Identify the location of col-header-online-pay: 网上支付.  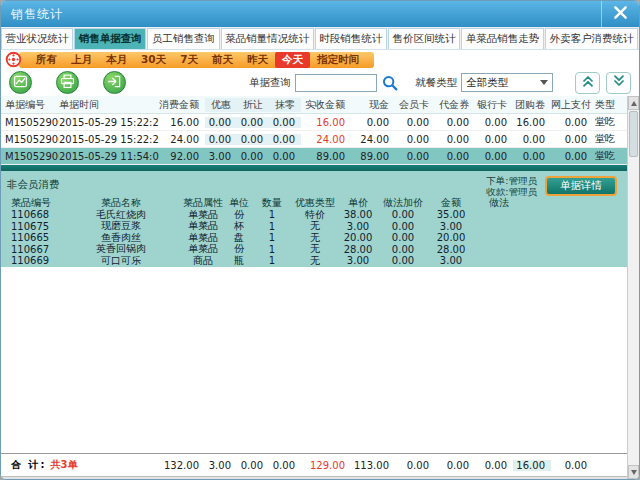
(572, 105).